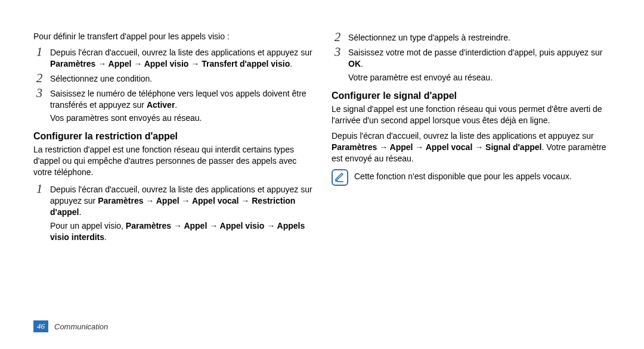  I want to click on step-note: Votre paramètre est envoyé au réseau., so click(471, 77).